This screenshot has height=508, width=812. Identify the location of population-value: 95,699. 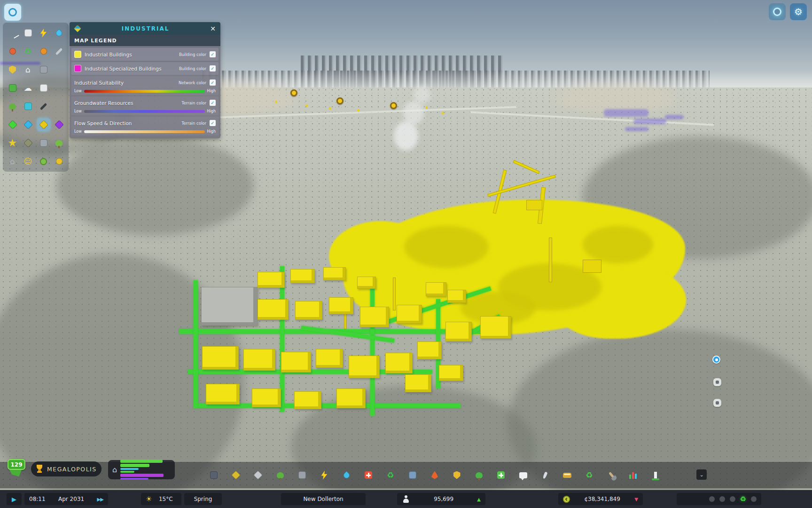
(444, 499).